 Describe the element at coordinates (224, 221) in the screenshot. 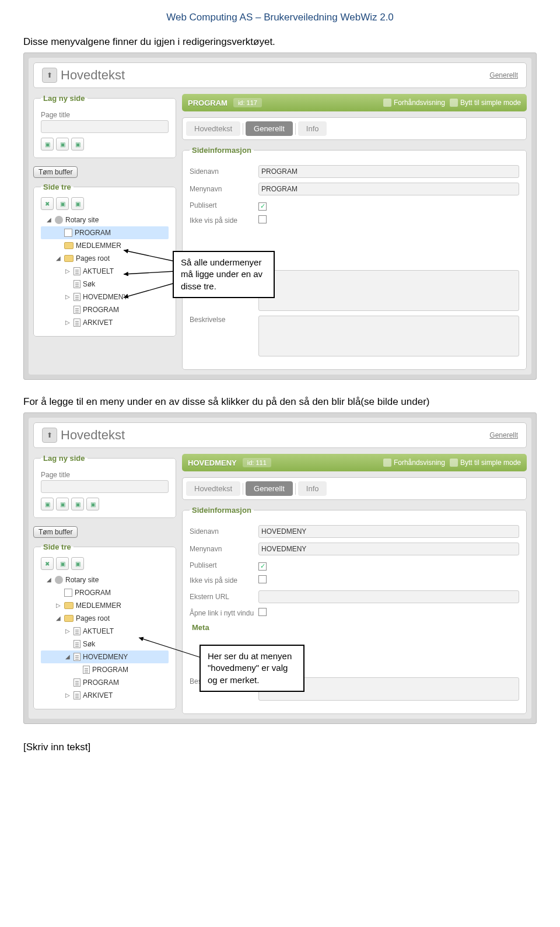

I see `ikkevis-label: Ikke vis på side` at that location.